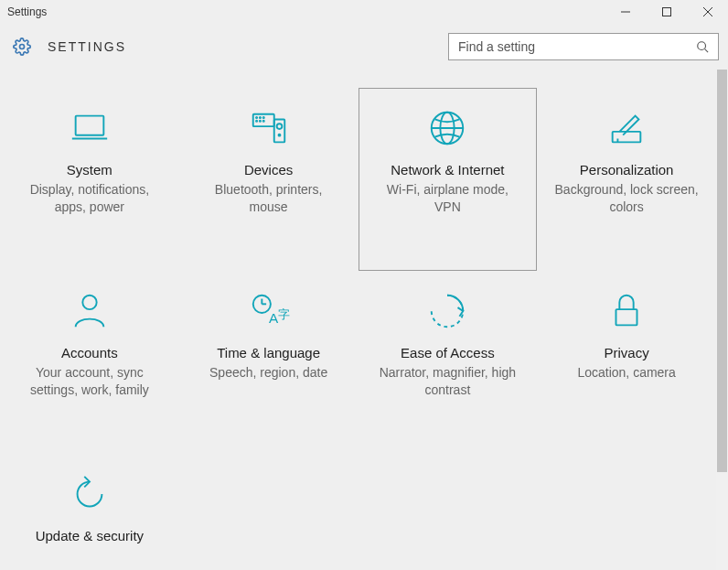 This screenshot has width=728, height=570. Describe the element at coordinates (22, 47) in the screenshot. I see `gear-icon` at that location.